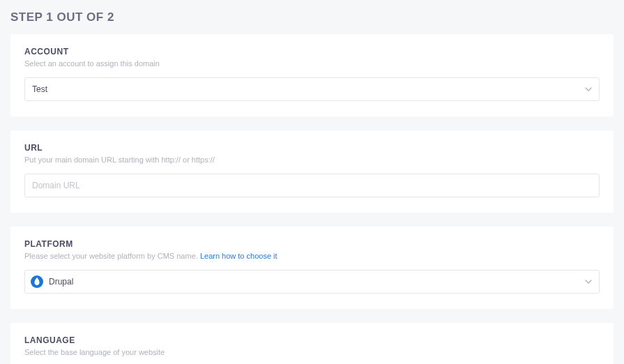  Describe the element at coordinates (312, 282) in the screenshot. I see `platform-select: Drupal` at that location.